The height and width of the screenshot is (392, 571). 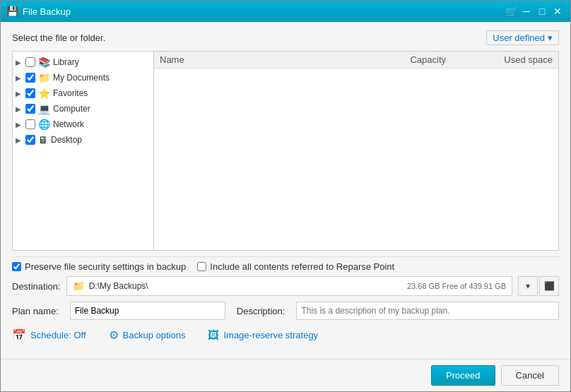 I want to click on tree-item-computer: ▶ 💻 Computer, so click(x=83, y=109).